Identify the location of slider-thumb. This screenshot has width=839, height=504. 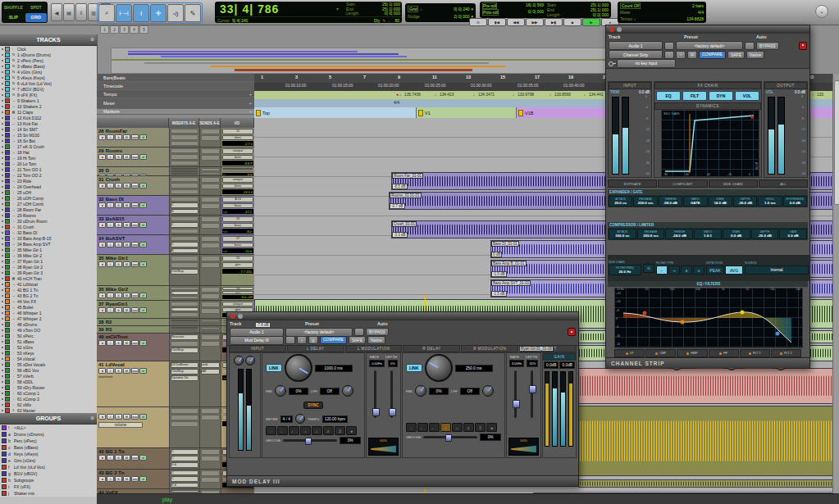
(376, 412).